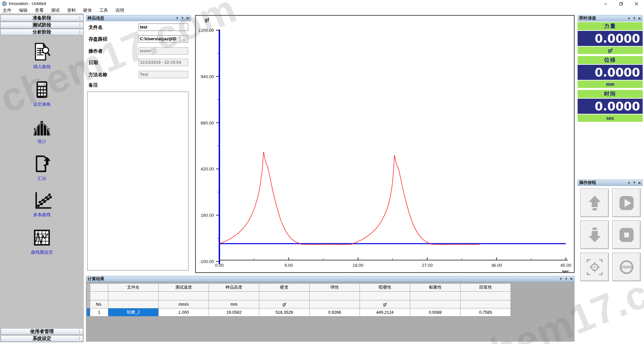 This screenshot has width=644, height=344. What do you see at coordinates (42, 131) in the screenshot?
I see `tool-statistics: 统计` at bounding box center [42, 131].